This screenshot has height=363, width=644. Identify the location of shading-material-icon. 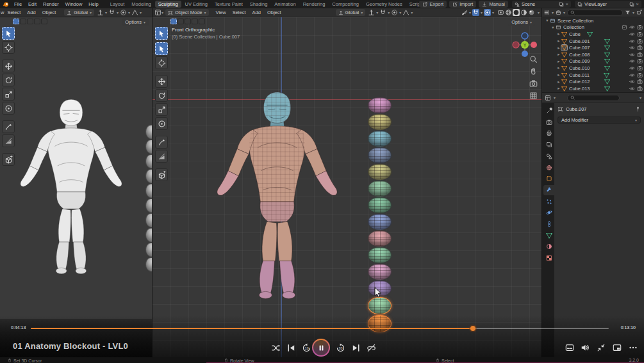
(524, 13).